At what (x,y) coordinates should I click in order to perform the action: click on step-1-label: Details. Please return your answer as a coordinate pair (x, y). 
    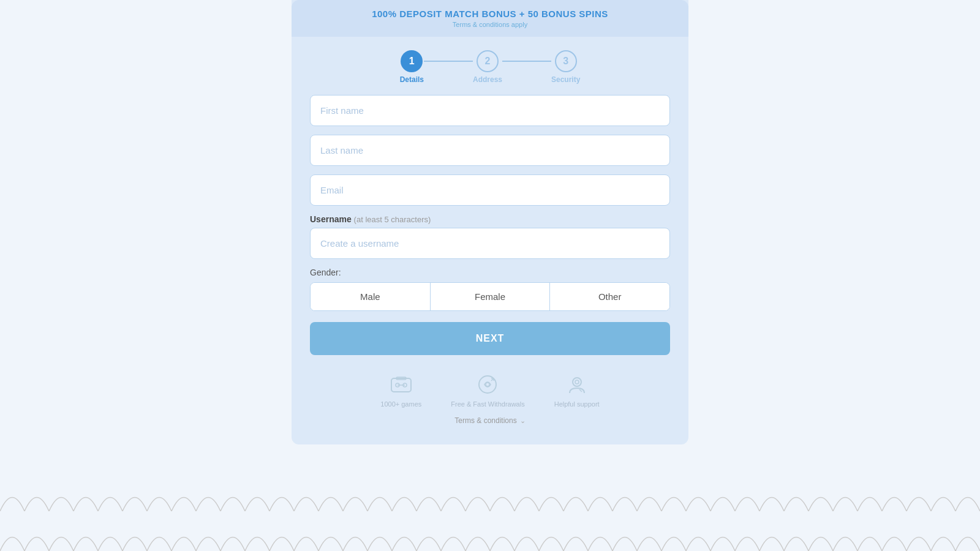
    Looking at the image, I should click on (412, 80).